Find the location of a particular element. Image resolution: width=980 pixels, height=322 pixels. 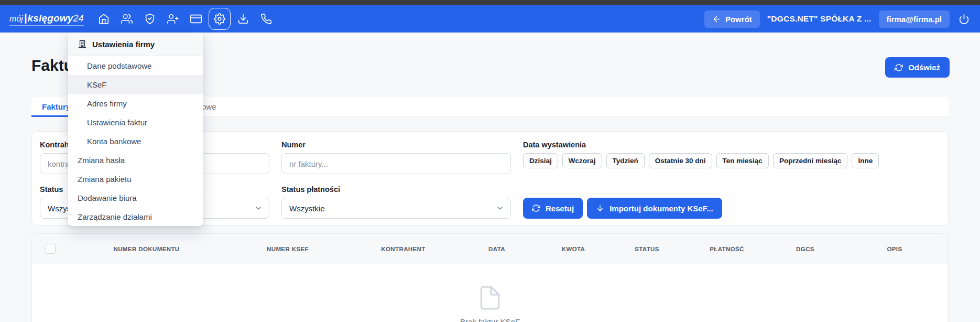

topbar-right: Powrót "DGCS.NET" SPÓŁKA Z ... firma@fir… is located at coordinates (837, 19).